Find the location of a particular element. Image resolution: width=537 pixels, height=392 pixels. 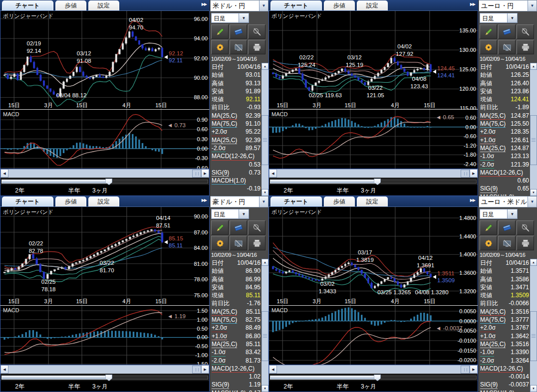

currency-pair-select: ユーロ・米ドル ▼ is located at coordinates (508, 201).